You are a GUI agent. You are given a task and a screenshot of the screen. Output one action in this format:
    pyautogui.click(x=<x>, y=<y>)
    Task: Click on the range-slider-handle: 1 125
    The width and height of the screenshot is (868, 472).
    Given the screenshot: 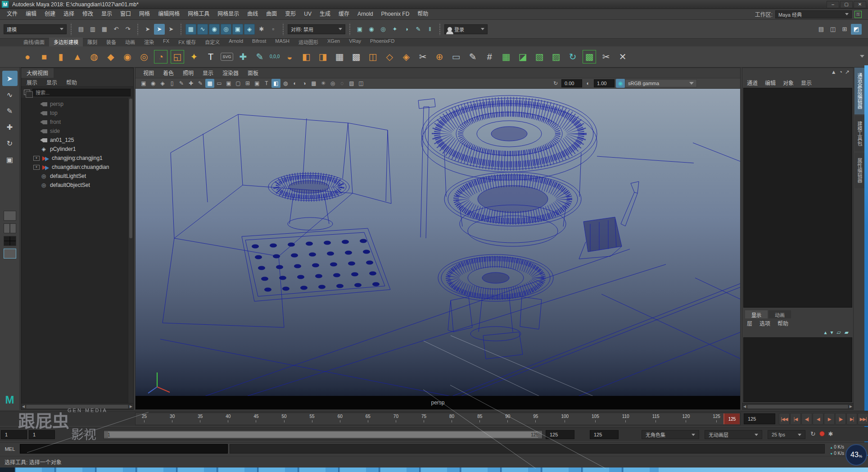 What is the action you would take?
    pyautogui.click(x=323, y=435)
    